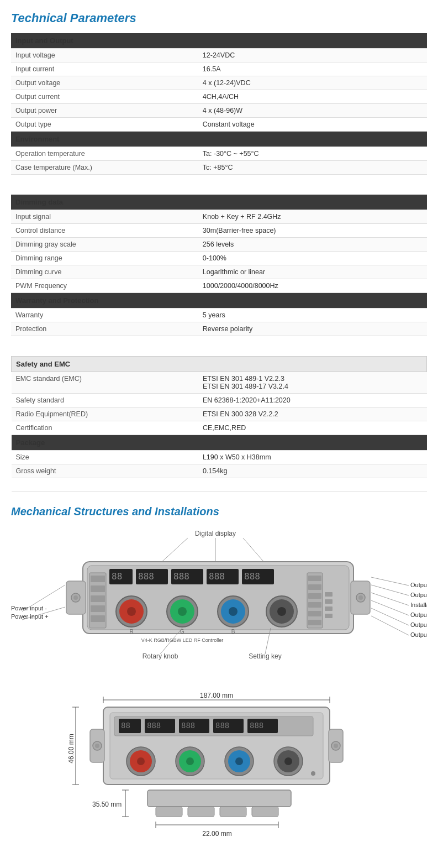 The height and width of the screenshot is (868, 438). I want to click on svg-text:V4-K RGB/RGBW LED RF Controll: V4-K RGB/RGBW LED RF Controller, so click(182, 640).